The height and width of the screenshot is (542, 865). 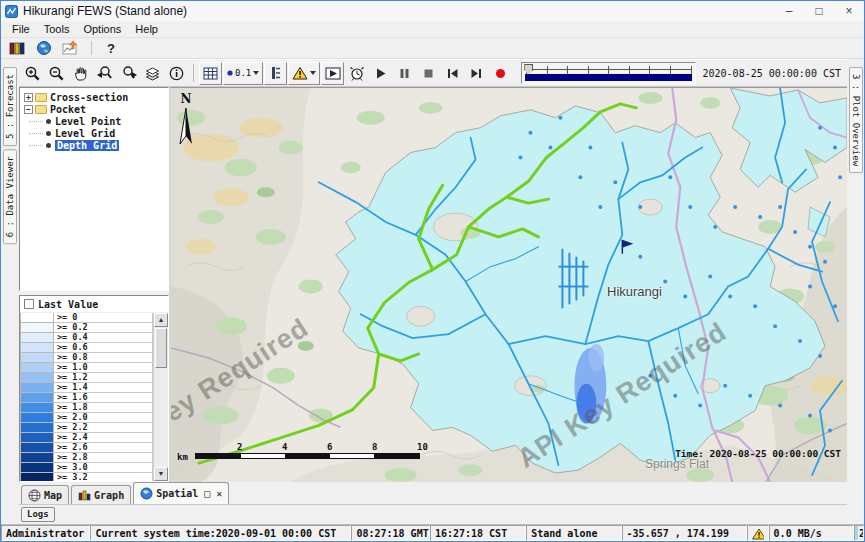 What do you see at coordinates (57, 29) in the screenshot?
I see `menu-item-tools: Tools` at bounding box center [57, 29].